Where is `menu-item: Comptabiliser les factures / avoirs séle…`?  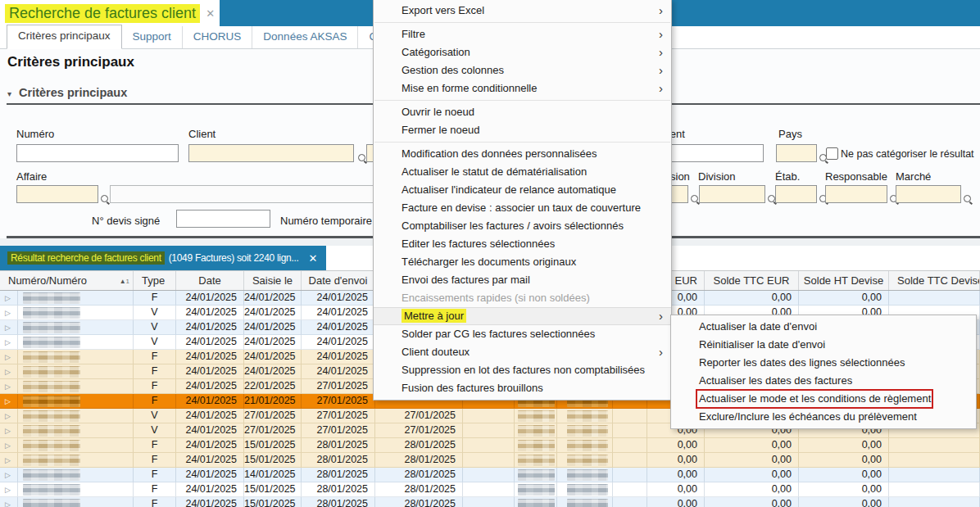
menu-item: Comptabiliser les factures / avoirs séle… is located at coordinates (523, 226).